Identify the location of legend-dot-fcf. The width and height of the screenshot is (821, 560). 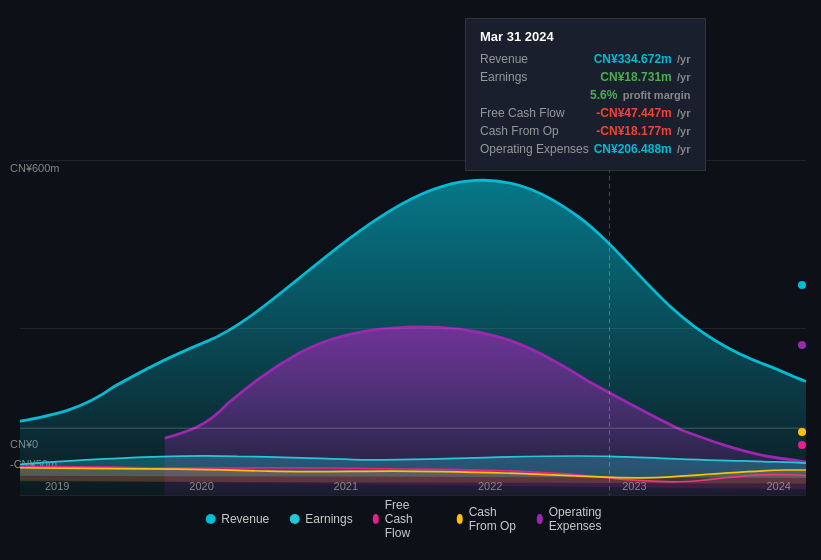
(376, 519).